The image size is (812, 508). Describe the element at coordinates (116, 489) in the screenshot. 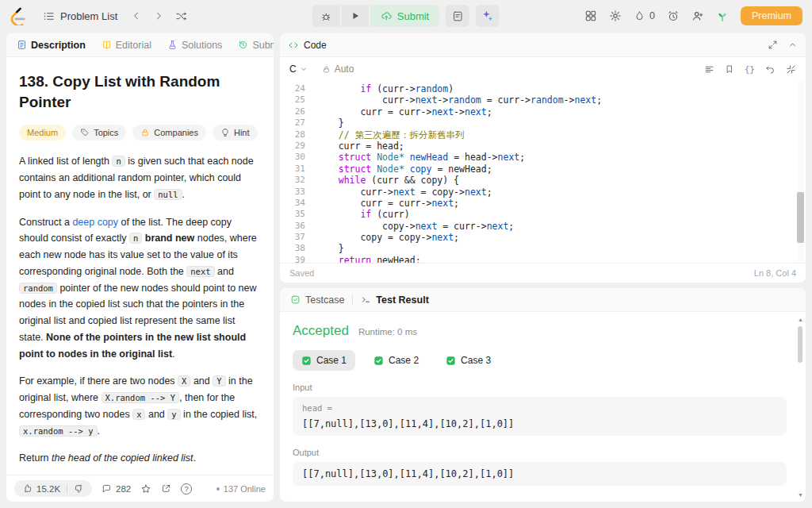

I see `comments-button: 282` at that location.